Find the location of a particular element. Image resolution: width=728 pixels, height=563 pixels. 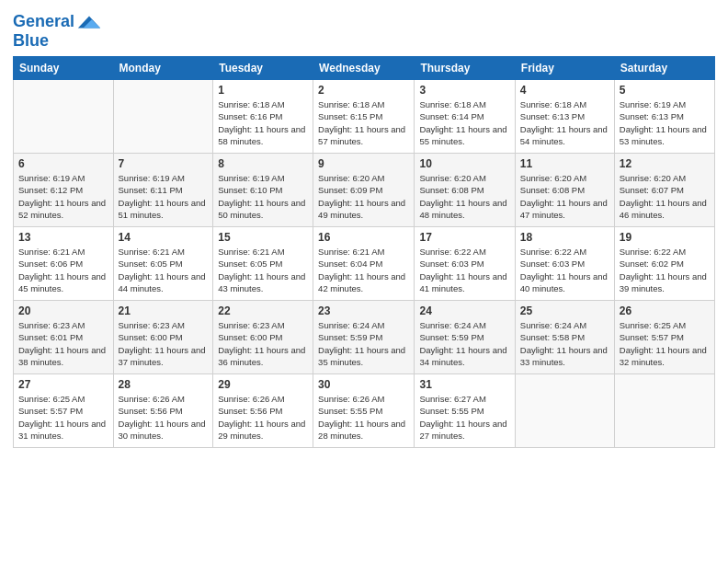

calendar-cell: 6Sunrise: 6:19 AMSunset: 6:12 PMDaylight… is located at coordinates (64, 190).